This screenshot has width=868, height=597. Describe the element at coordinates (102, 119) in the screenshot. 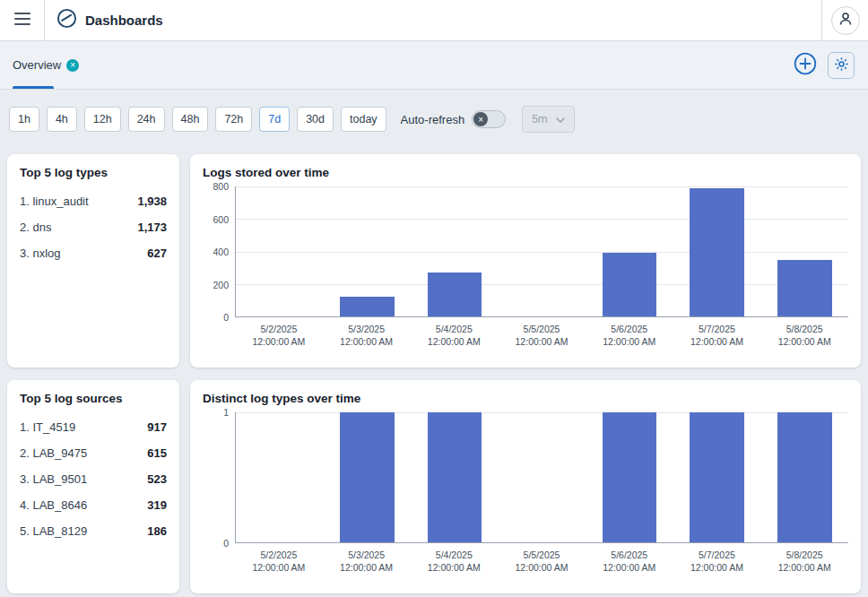

I see `time-range-button: 12h` at that location.